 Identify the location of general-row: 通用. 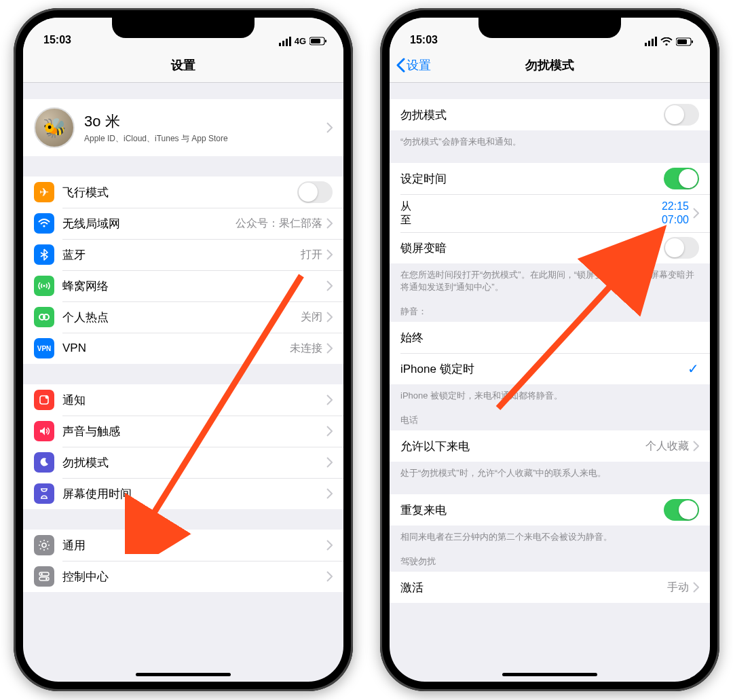
(183, 545).